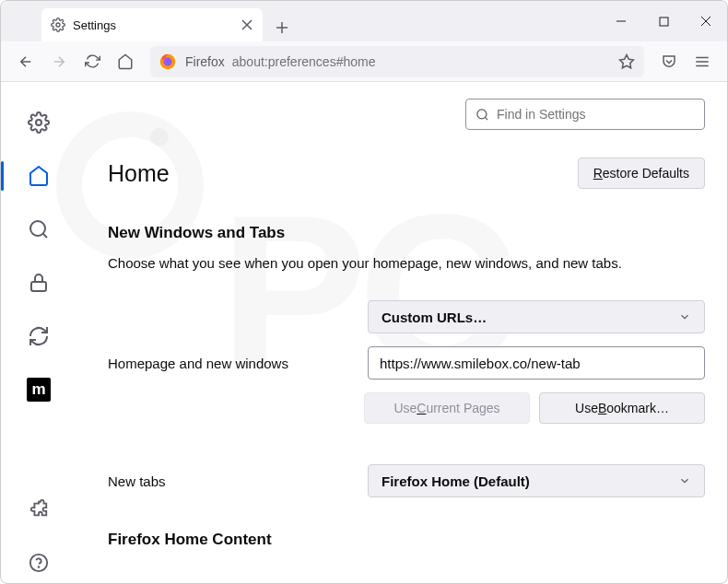 The width and height of the screenshot is (728, 584). I want to click on firefox-icon, so click(168, 62).